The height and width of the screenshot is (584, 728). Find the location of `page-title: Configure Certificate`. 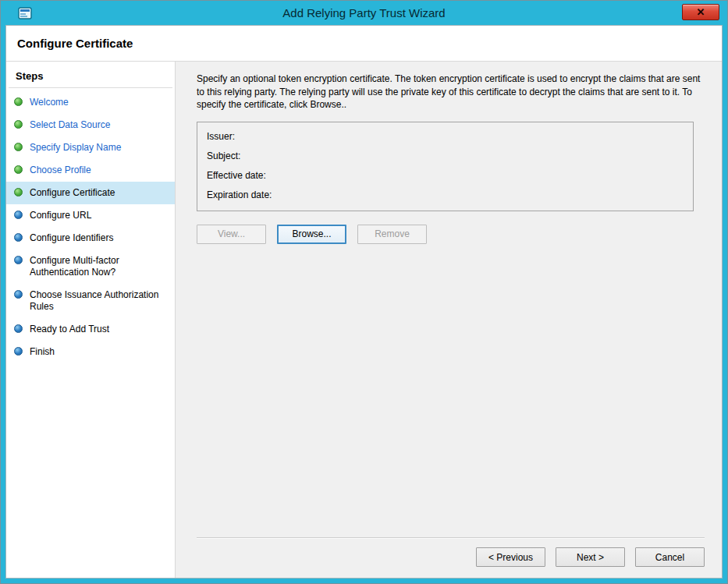

page-title: Configure Certificate is located at coordinates (75, 44).